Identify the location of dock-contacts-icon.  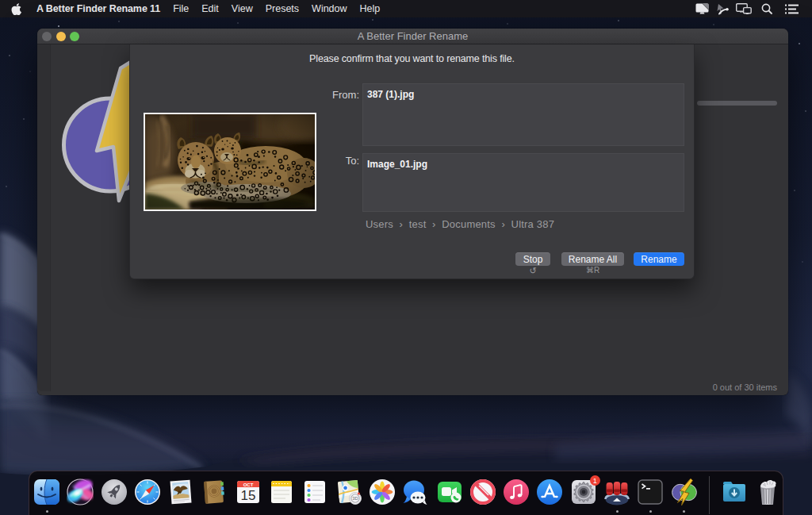
(214, 492).